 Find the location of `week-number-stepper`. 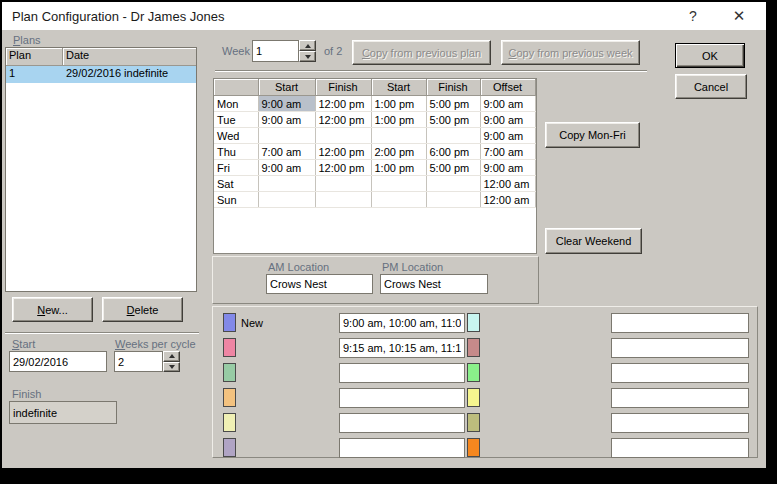

week-number-stepper is located at coordinates (308, 51).